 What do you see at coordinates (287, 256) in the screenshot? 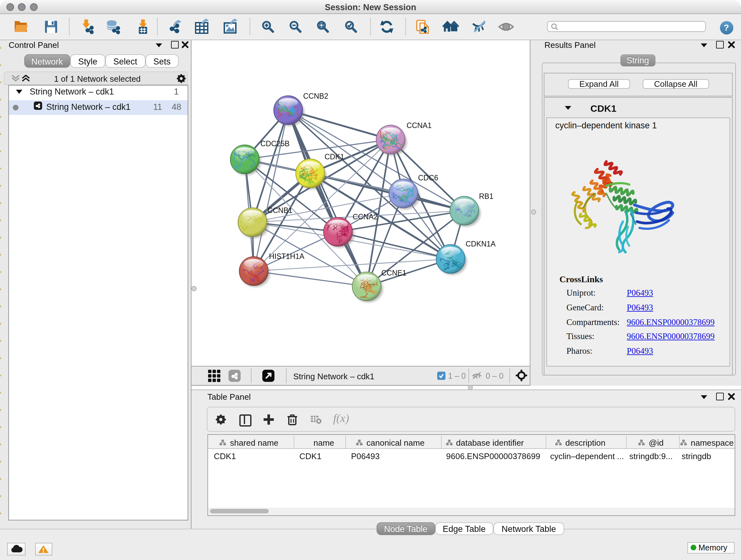
I see `svg-text: HIST1H1A` at bounding box center [287, 256].